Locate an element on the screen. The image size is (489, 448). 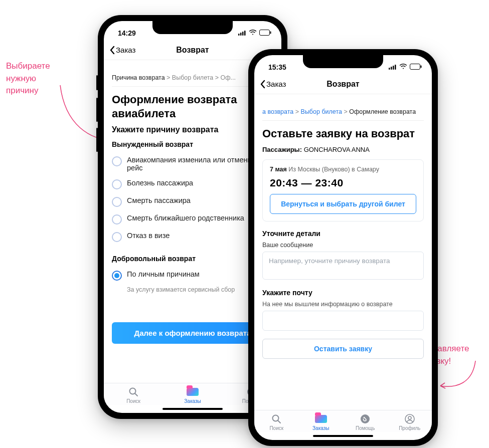
details-title: Уточните детали is located at coordinates (343, 234).